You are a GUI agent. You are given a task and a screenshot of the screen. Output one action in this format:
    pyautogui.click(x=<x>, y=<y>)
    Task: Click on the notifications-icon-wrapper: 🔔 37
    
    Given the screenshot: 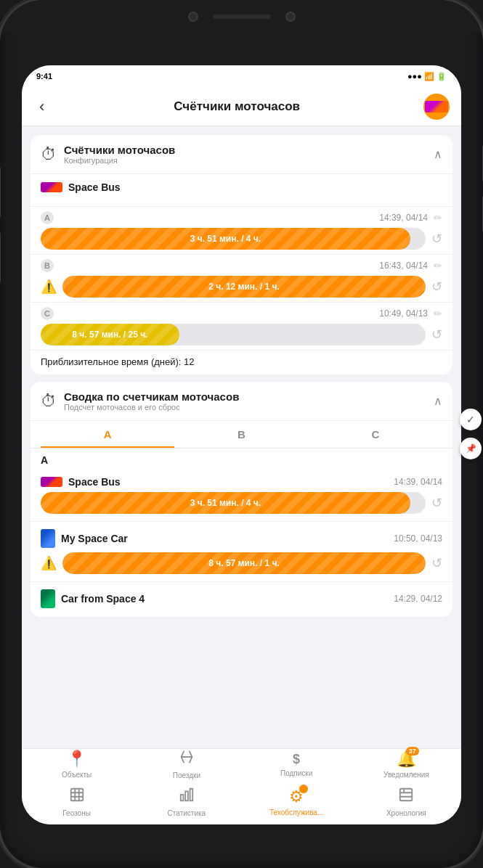 What is the action you would take?
    pyautogui.click(x=407, y=759)
    